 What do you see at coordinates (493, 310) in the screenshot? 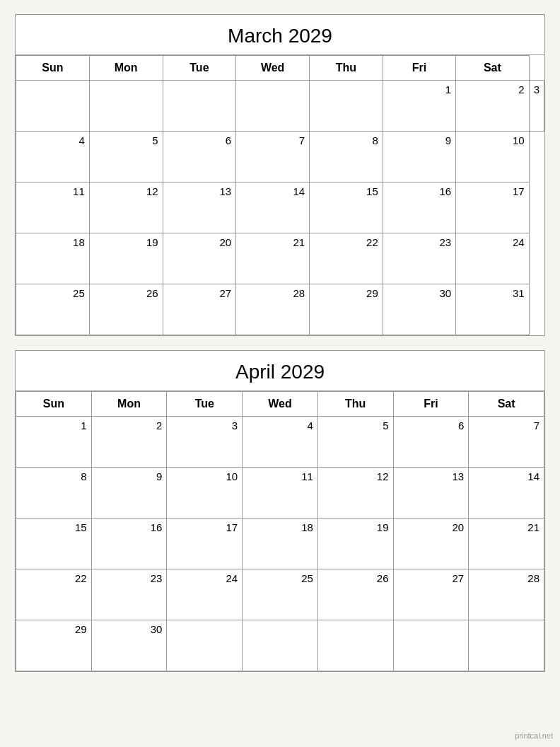
I see `calendar-day-cell: 31` at bounding box center [493, 310].